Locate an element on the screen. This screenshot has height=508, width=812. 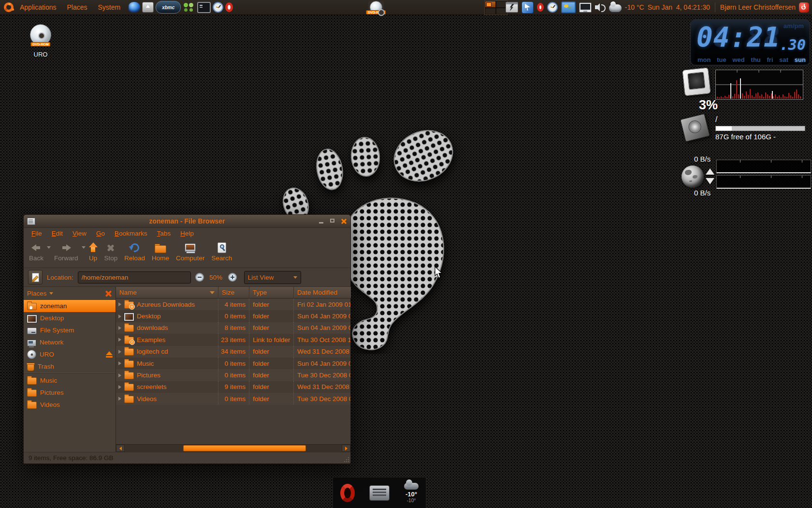
maximize-button is located at coordinates (333, 221).